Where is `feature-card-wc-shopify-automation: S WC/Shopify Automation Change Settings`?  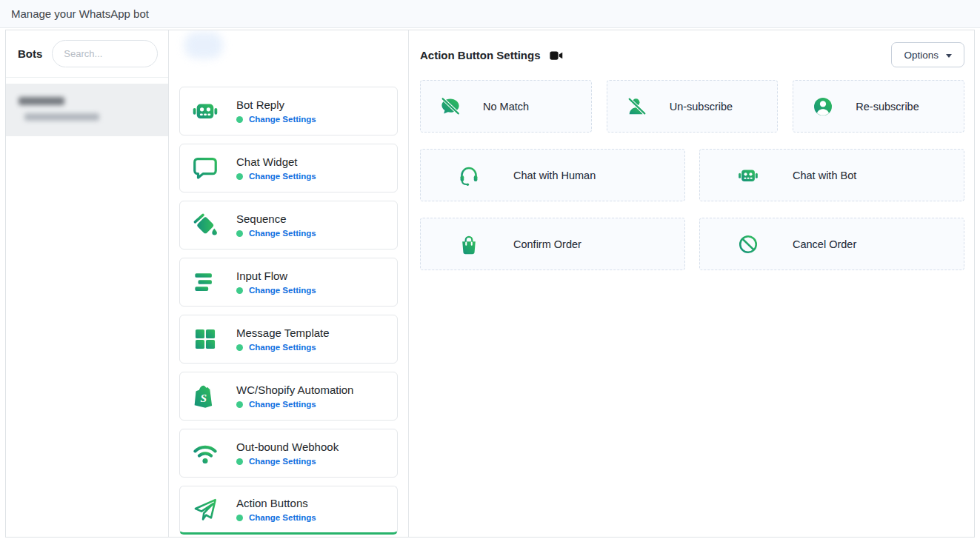 feature-card-wc-shopify-automation: S WC/Shopify Automation Change Settings is located at coordinates (289, 396).